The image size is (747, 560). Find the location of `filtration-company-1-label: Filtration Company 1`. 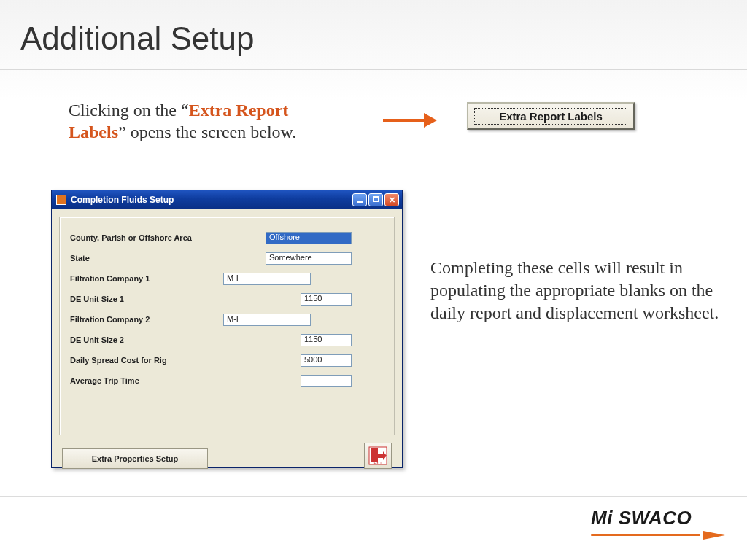

filtration-company-1-label: Filtration Company 1 is located at coordinates (147, 279).